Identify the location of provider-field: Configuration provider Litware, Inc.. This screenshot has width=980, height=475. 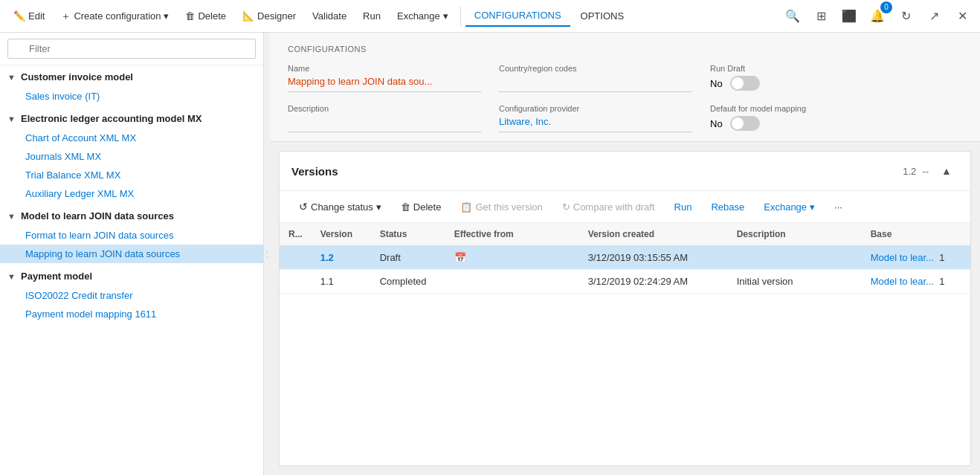
(596, 118).